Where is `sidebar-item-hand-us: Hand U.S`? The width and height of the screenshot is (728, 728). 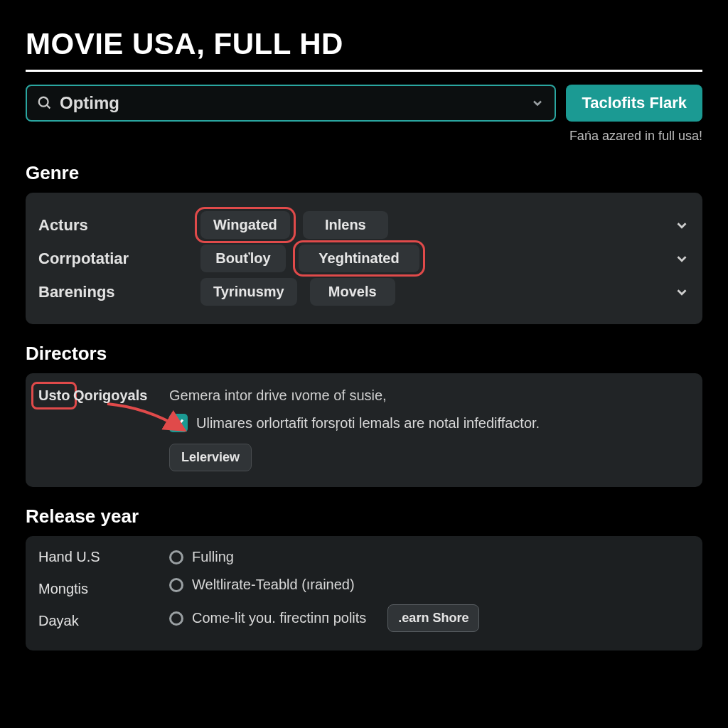 sidebar-item-hand-us: Hand U.S is located at coordinates (95, 557).